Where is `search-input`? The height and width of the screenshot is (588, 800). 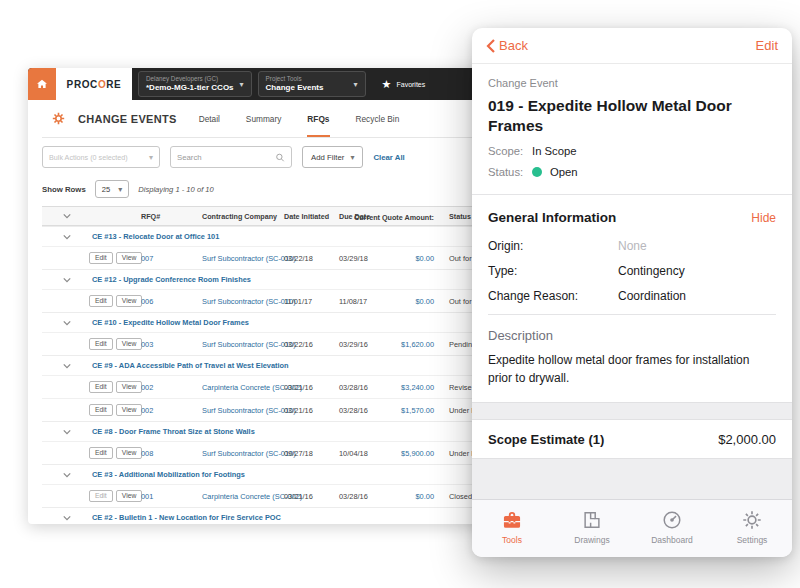 search-input is located at coordinates (226, 158).